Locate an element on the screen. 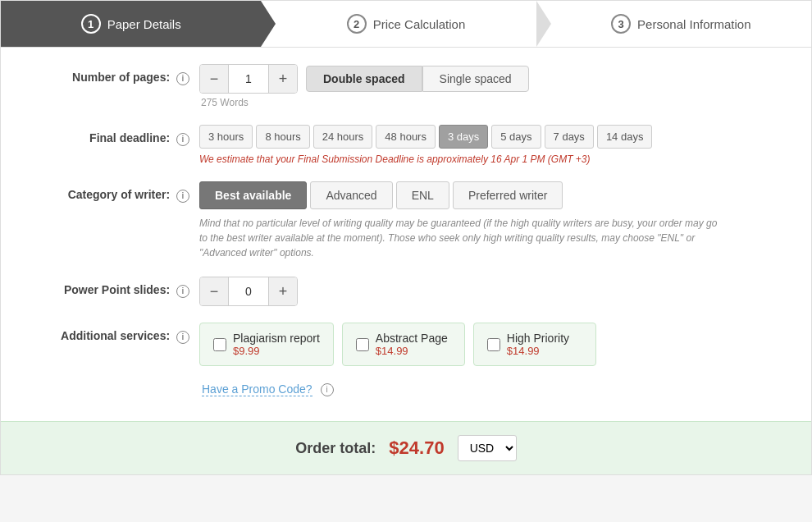 This screenshot has height=522, width=812. step-label-3: Personal Information is located at coordinates (694, 25).